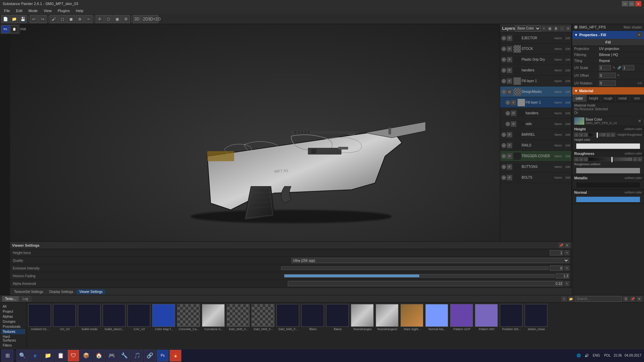 The image size is (644, 362). Describe the element at coordinates (504, 92) in the screenshot. I see `layer-vis-designmasks: ●` at that location.